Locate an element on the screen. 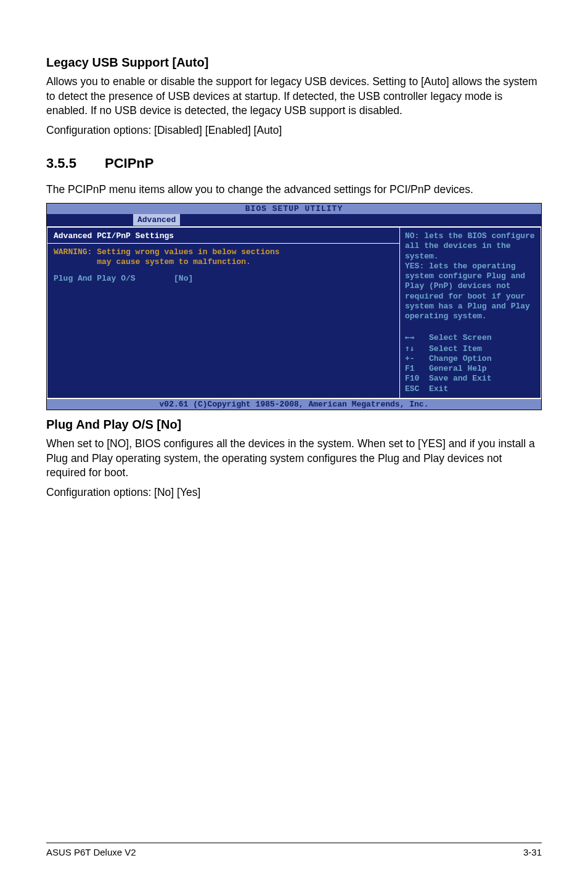  bios-key-row: ←→ Select Screen is located at coordinates (470, 338).